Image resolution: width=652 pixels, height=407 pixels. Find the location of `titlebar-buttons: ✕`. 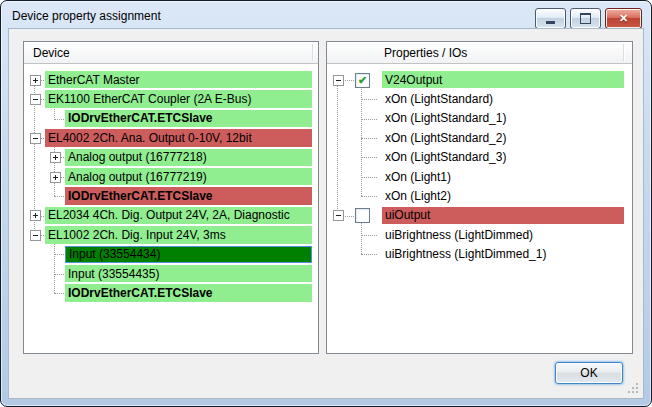

titlebar-buttons: ✕ is located at coordinates (588, 18).